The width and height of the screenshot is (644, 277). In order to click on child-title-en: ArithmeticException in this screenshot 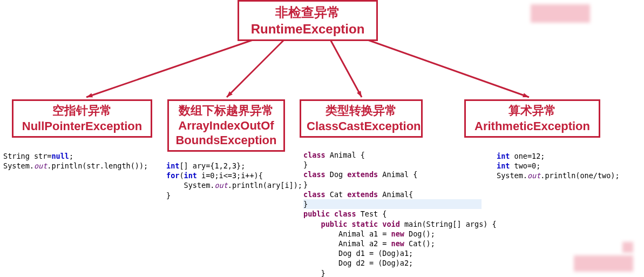, I will do `click(532, 126)`.